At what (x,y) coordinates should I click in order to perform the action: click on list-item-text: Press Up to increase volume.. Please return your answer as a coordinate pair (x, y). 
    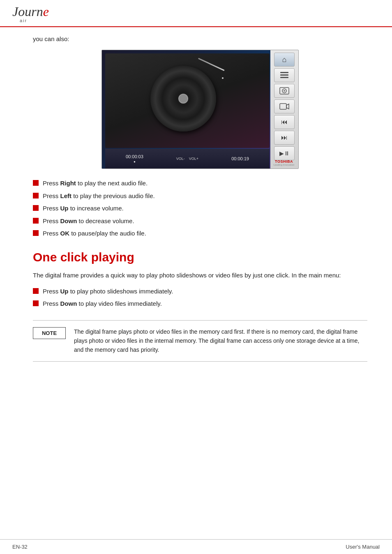
    Looking at the image, I should click on (83, 209).